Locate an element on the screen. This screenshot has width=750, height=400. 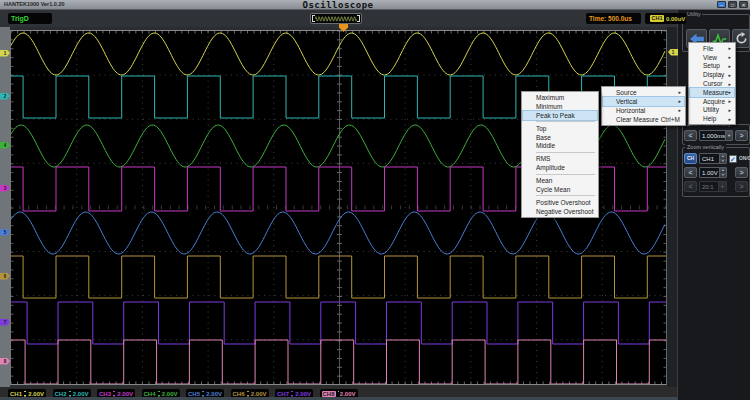
menu-item-horizontal: Horizontal▸ is located at coordinates (644, 110).